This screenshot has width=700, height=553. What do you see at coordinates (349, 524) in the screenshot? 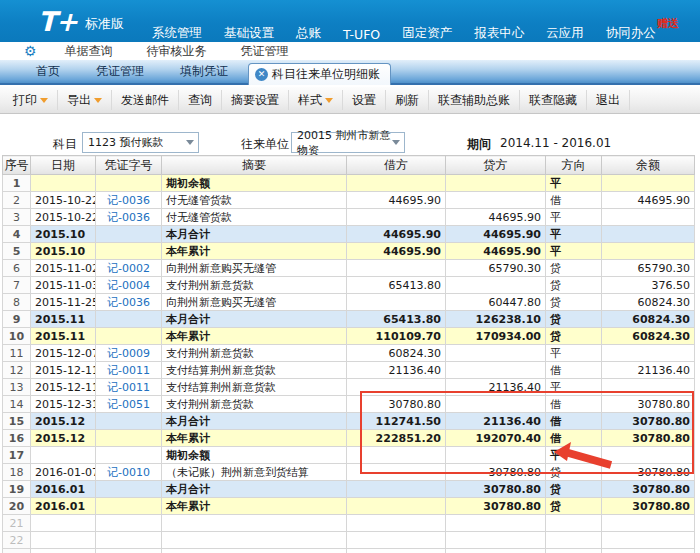
I see `table-row: 21` at bounding box center [349, 524].